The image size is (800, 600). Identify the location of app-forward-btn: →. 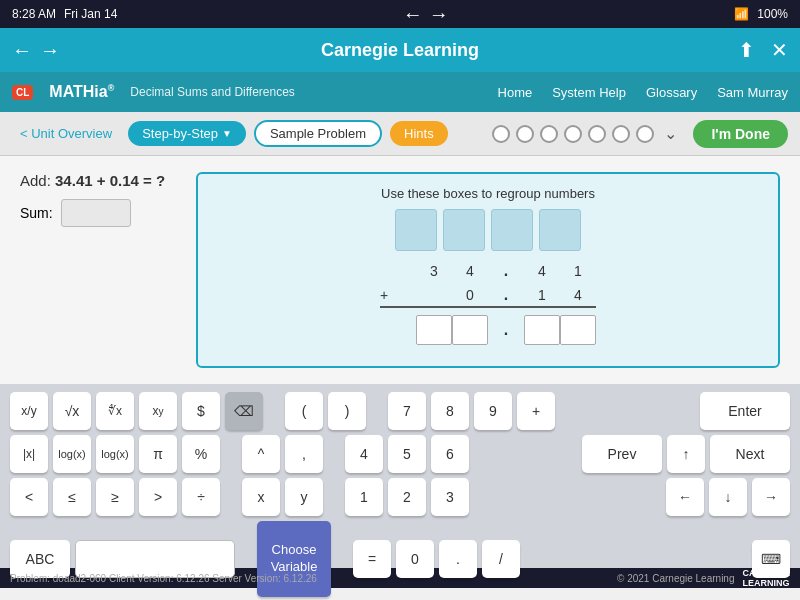
(50, 50).